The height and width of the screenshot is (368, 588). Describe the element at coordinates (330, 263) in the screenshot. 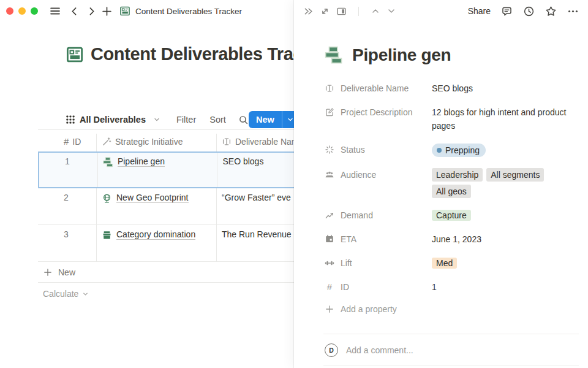

I see `dumbbell-icon` at that location.